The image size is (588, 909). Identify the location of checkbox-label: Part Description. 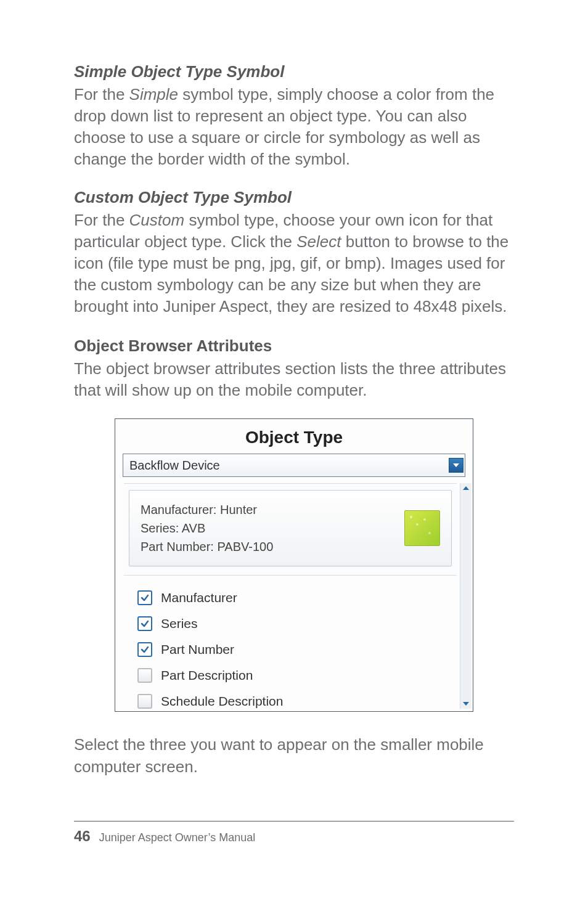
(207, 675).